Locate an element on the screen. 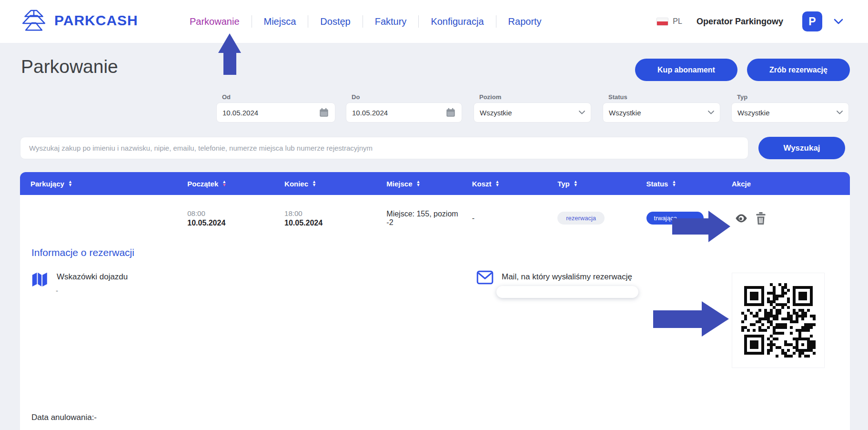 The height and width of the screenshot is (430, 868). nav-item-raporty: Raporty is located at coordinates (525, 22).